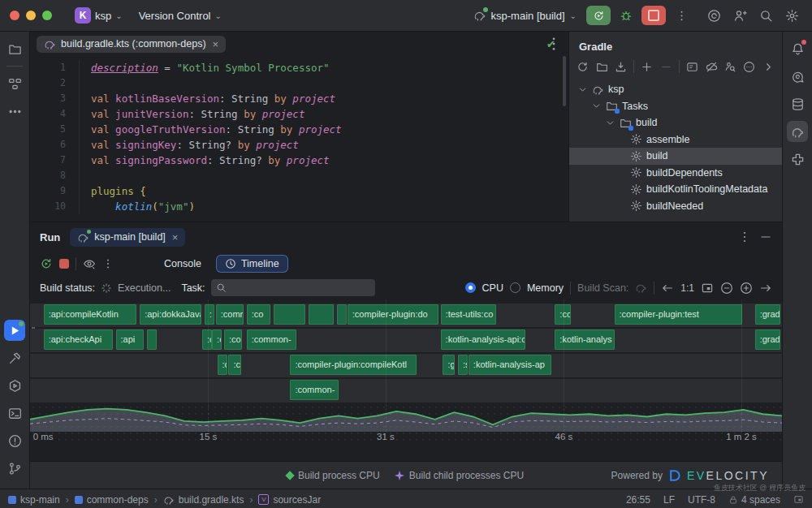  Describe the element at coordinates (792, 15) in the screenshot. I see `ide-settings-icon` at that location.